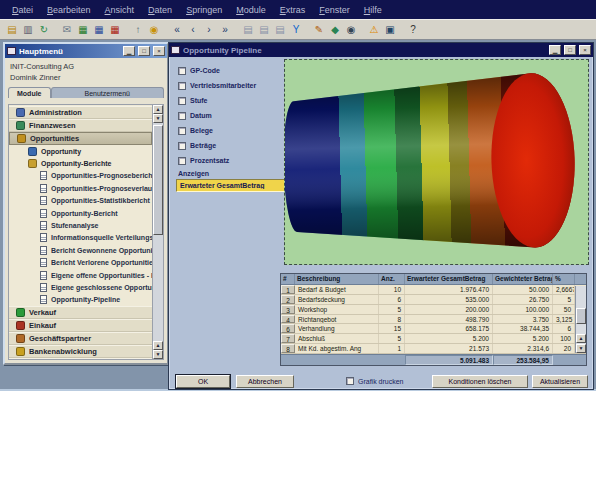  Describe the element at coordinates (288, 338) in the screenshot. I see `row-number-cell: 7` at that location.